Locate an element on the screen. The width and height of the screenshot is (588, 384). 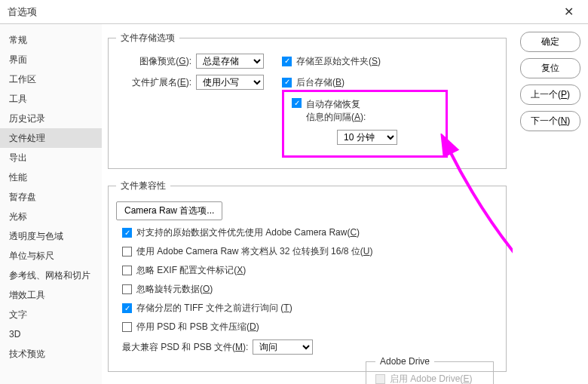
auto-save-recovery-label: 自动存储恢复 信息的间隔(A): is located at coordinates (336, 111).